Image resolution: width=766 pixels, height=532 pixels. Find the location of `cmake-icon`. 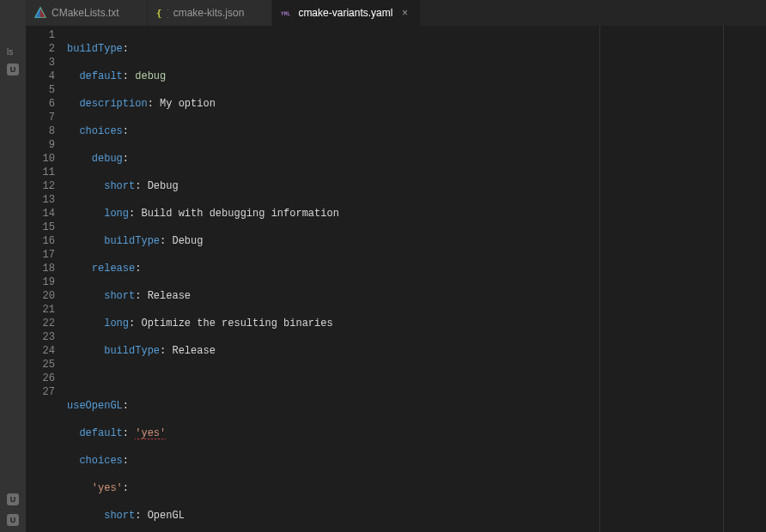

cmake-icon is located at coordinates (40, 13).